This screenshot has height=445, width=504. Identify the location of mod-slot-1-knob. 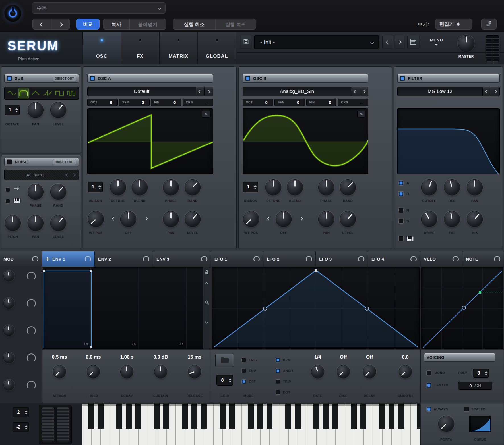
(9, 276).